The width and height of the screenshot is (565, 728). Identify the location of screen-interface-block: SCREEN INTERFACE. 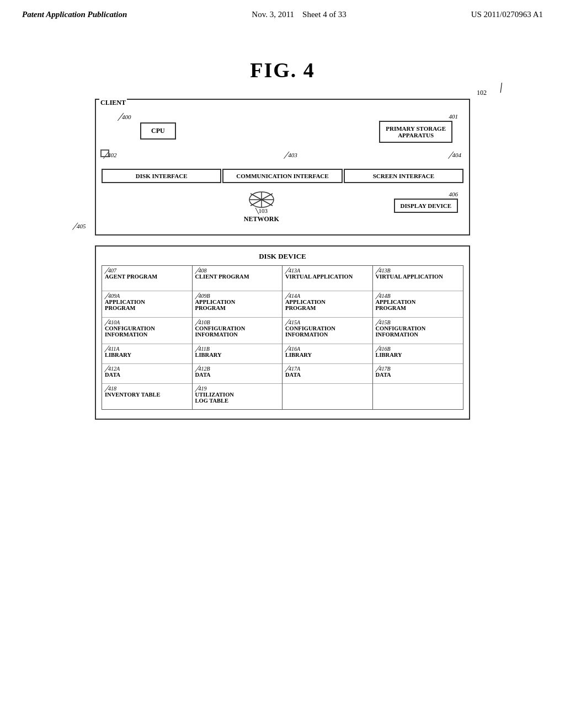
(404, 176).